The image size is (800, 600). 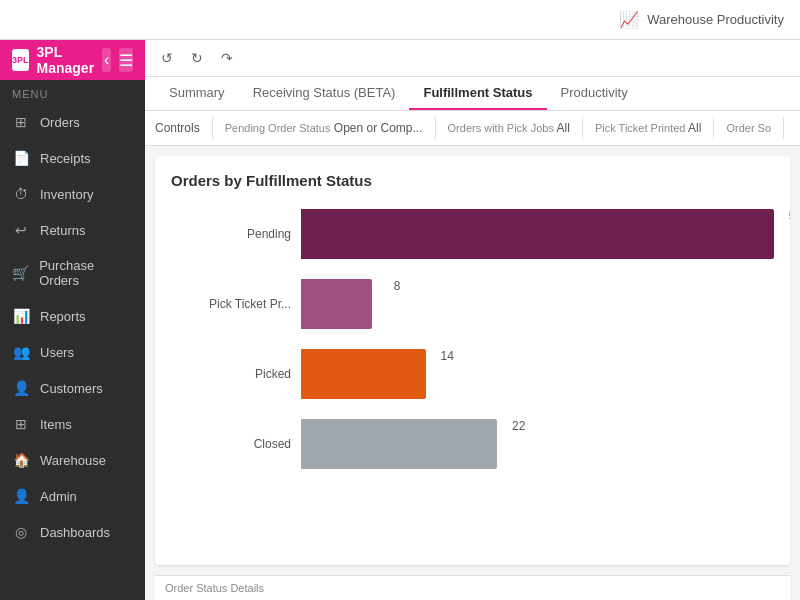 What do you see at coordinates (167, 58) in the screenshot?
I see `undo-button: ↺` at bounding box center [167, 58].